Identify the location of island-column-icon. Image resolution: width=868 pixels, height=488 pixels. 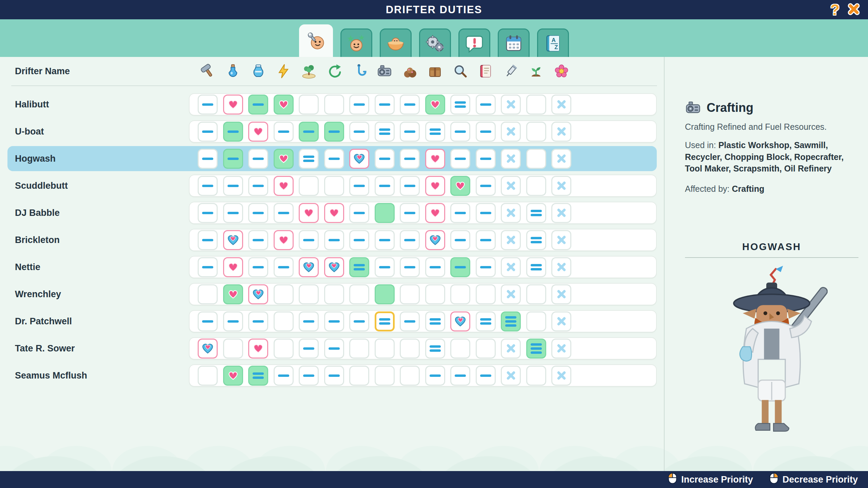
(309, 71).